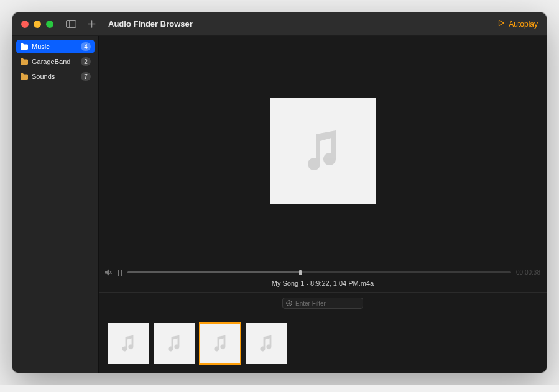  What do you see at coordinates (323, 286) in the screenshot?
I see `current-filename: My Song 1 - 8:9:22, 1.04 PM.m4a` at bounding box center [323, 286].